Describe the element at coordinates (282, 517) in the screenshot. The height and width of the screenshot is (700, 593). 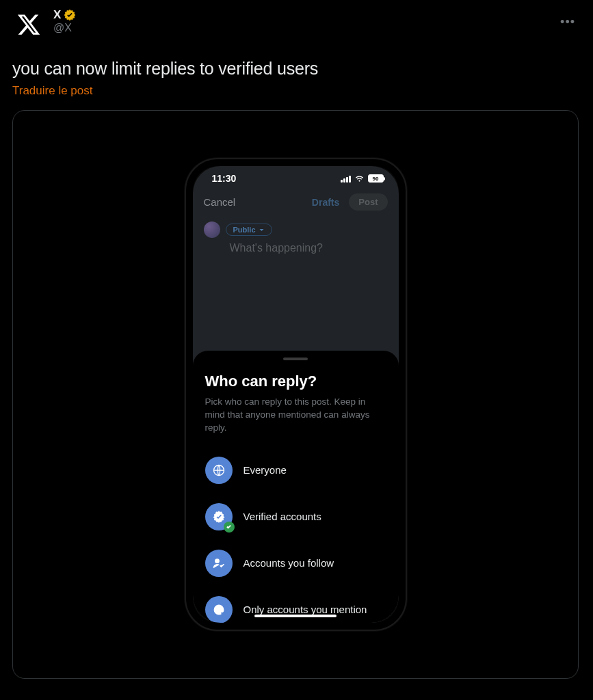
I see `option-label: Verified accounts` at that location.